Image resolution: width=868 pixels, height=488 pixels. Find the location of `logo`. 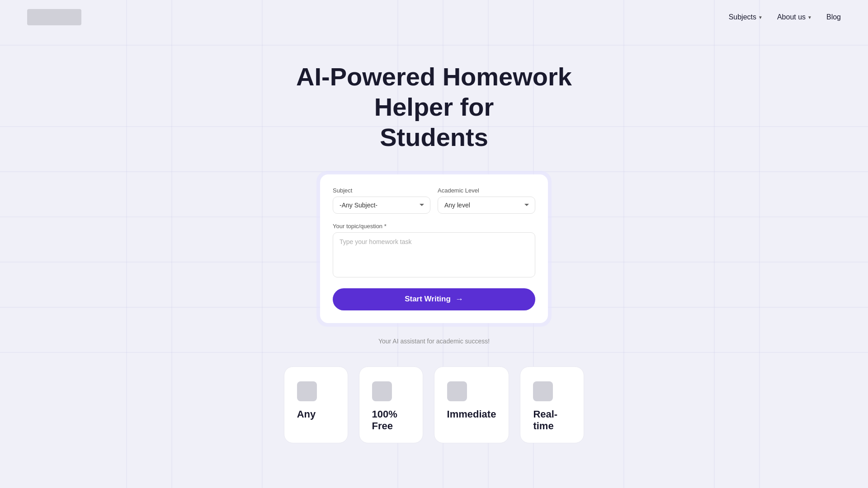

logo is located at coordinates (54, 17).